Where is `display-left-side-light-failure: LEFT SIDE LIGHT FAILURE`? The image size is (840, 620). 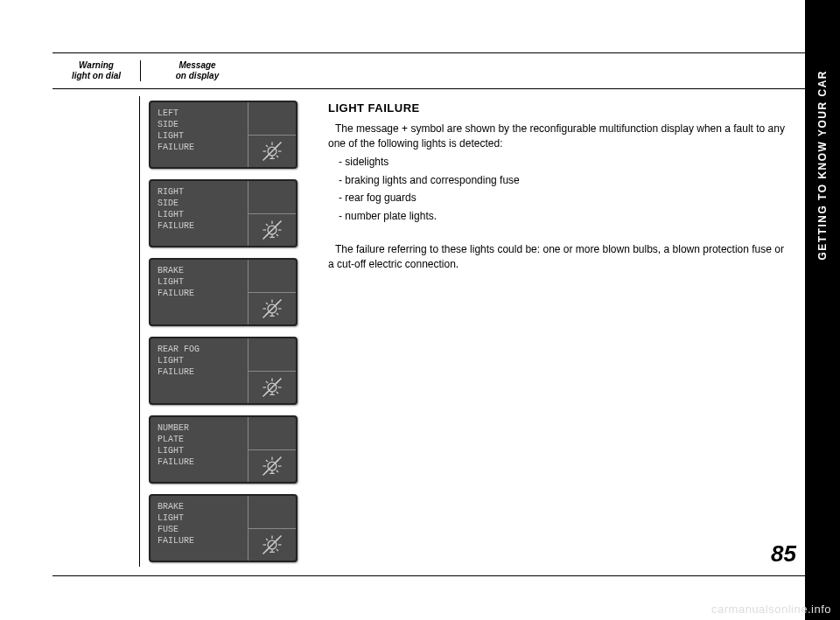
display-left-side-light-failure: LEFT SIDE LIGHT FAILURE is located at coordinates (223, 135).